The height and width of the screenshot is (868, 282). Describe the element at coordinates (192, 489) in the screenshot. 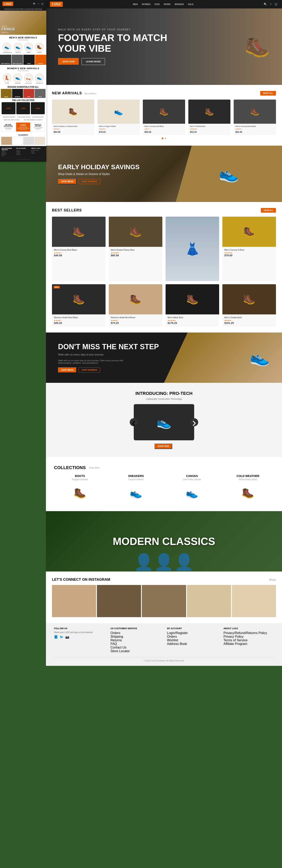

I see `collection-canvas: CANVAS Low Profile Lifestyle 👟` at that location.